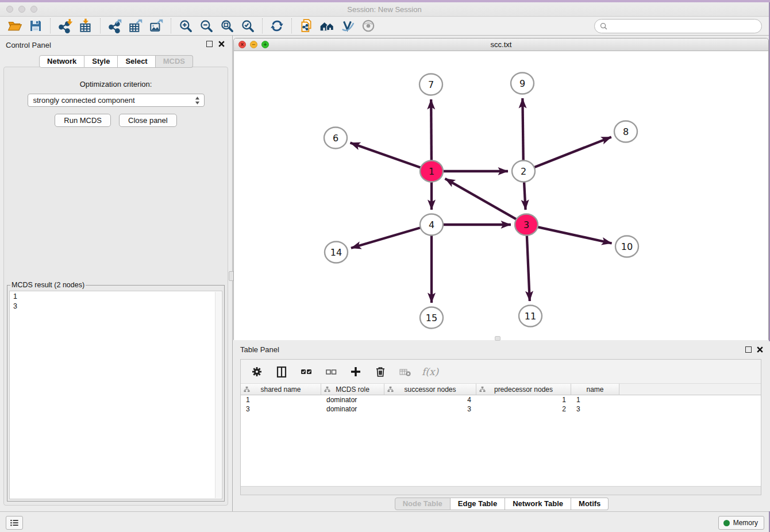  I want to click on node-10: 10, so click(627, 247).